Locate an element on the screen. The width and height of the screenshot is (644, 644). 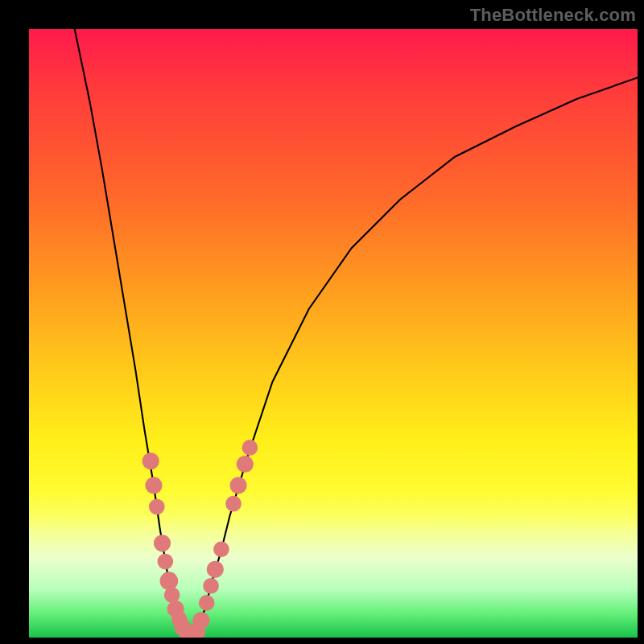
beads-right-group is located at coordinates (223, 539).